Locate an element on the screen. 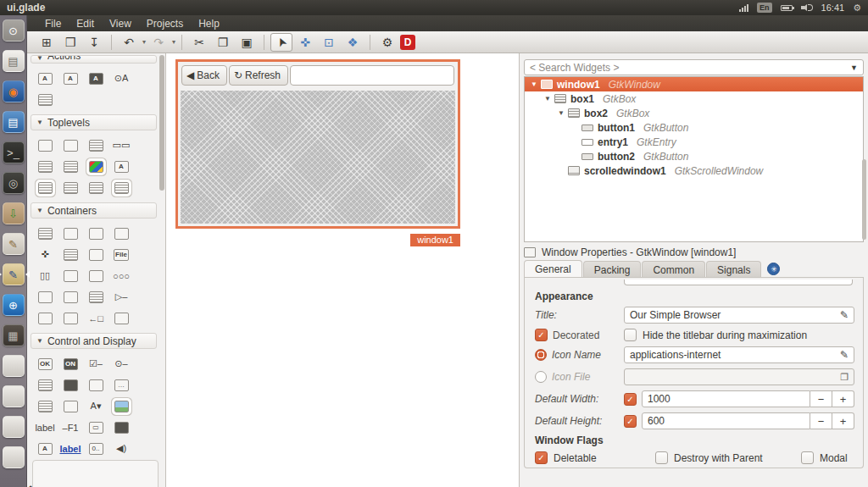 Image resolution: width=868 pixels, height=487 pixels. undo-button: ↶ is located at coordinates (129, 42).